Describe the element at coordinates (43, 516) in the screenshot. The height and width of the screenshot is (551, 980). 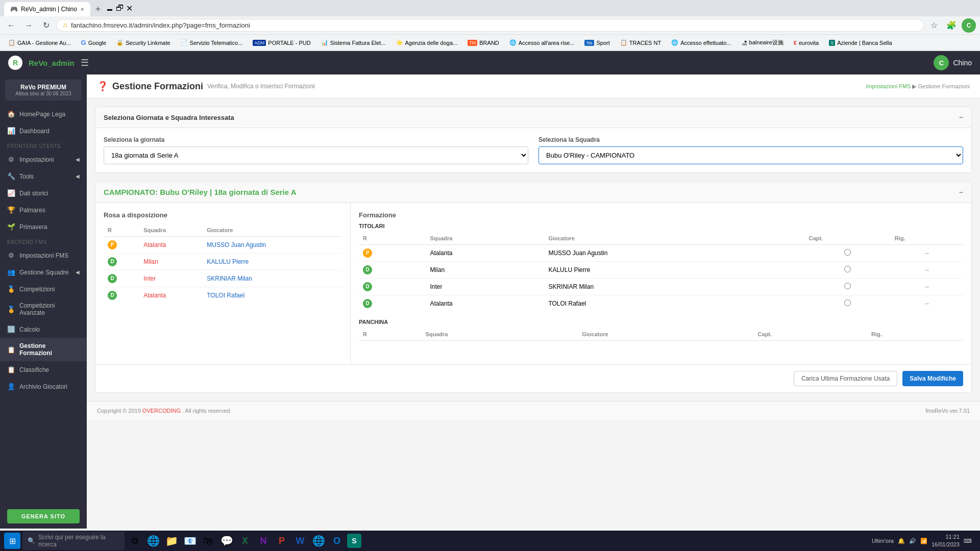
I see `genera-sito-button: GENERA SITO` at that location.